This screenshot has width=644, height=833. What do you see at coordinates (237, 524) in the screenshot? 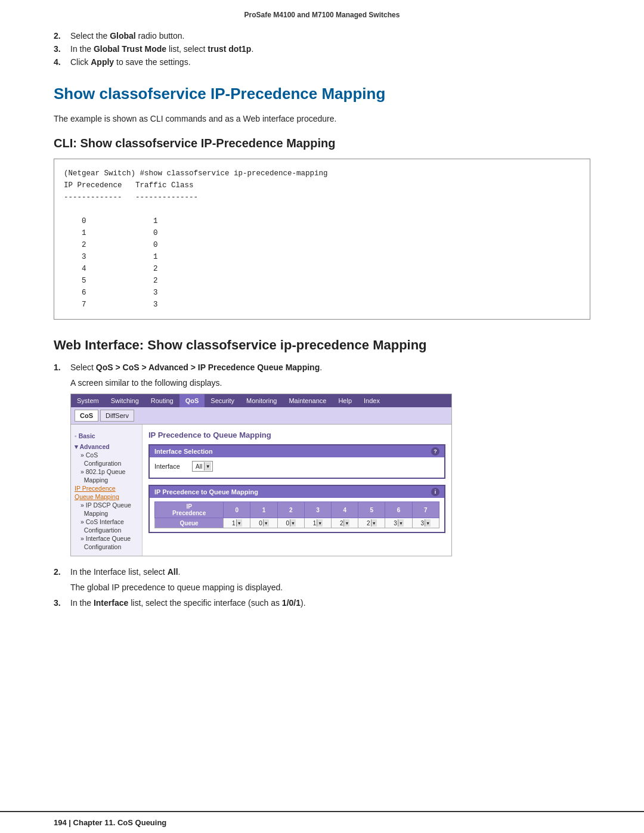
I see `queue-val-0: 1 ▼` at bounding box center [237, 524].